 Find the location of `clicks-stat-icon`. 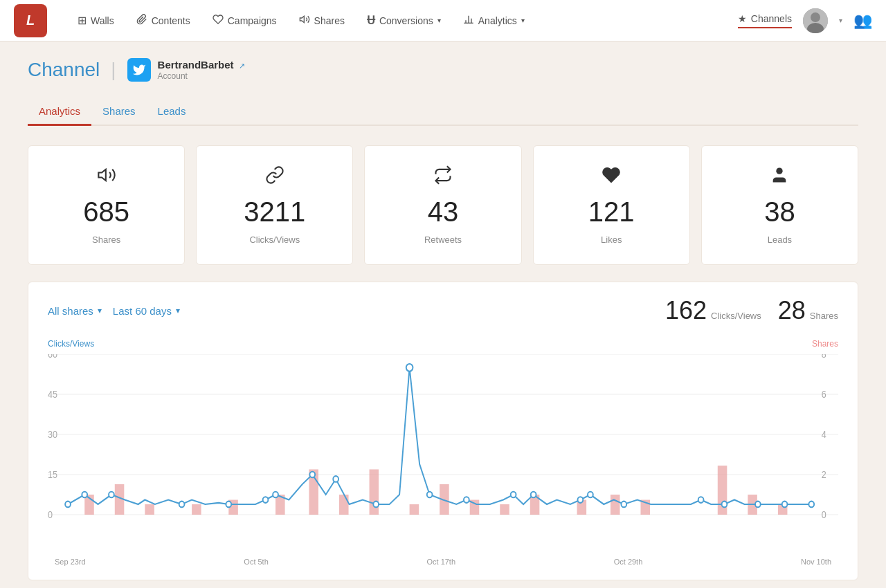

clicks-stat-icon is located at coordinates (275, 177).